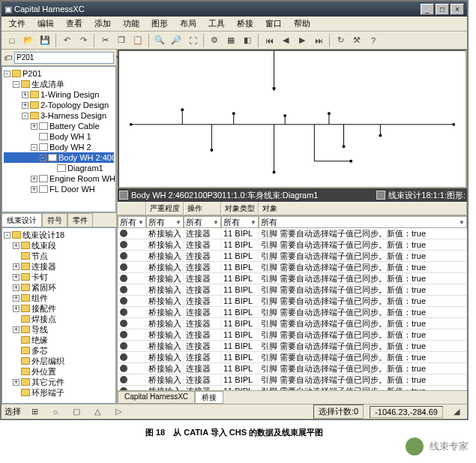  I want to click on cut-icon: ✂, so click(105, 41).